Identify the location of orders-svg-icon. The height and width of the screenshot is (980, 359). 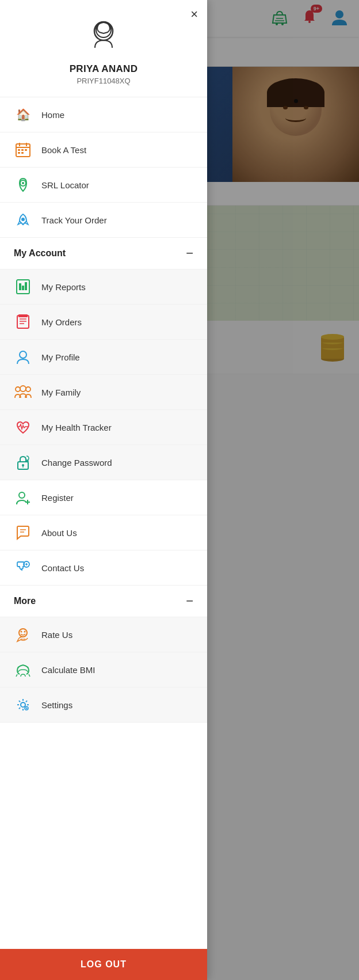
(23, 322).